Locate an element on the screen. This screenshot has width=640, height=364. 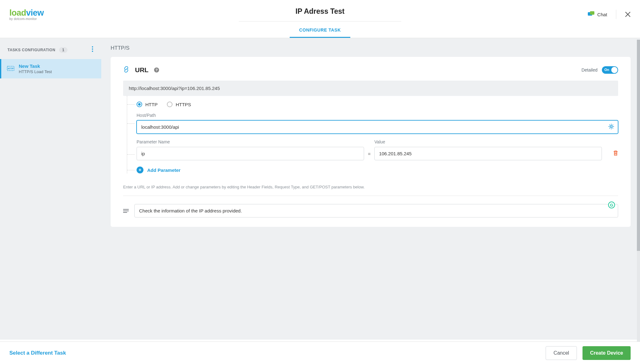
help-icon: ? is located at coordinates (157, 70).